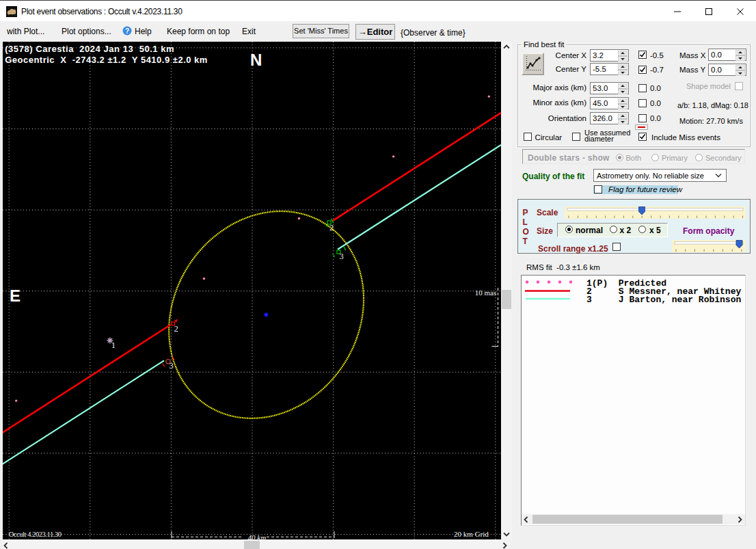 The height and width of the screenshot is (549, 756). What do you see at coordinates (257, 537) in the screenshot?
I see `svg-text: 40 km` at bounding box center [257, 537].